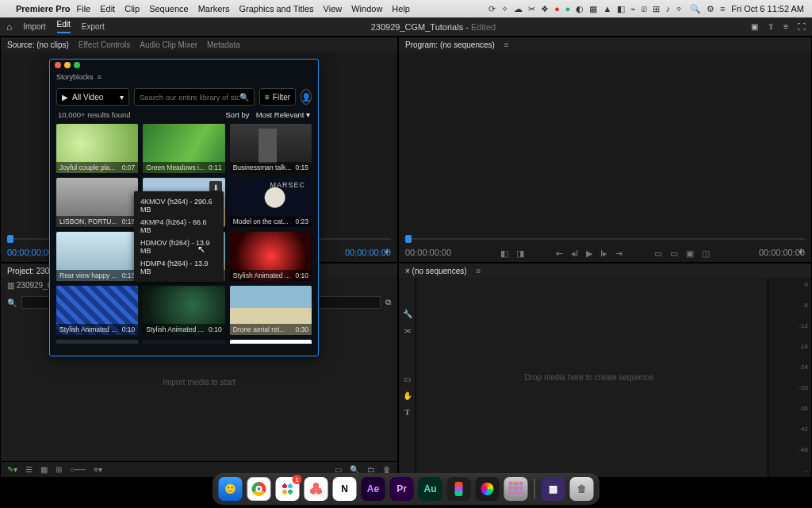  What do you see at coordinates (574, 254) in the screenshot?
I see `step-back-icon: ◂Ⅰ` at bounding box center [574, 254].